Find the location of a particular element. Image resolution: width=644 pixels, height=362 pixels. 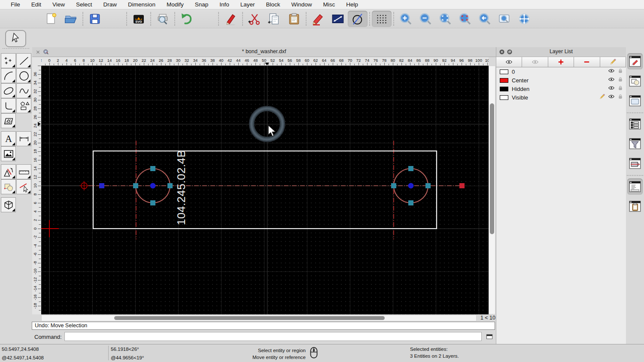

zoom-window-button is located at coordinates (504, 19).